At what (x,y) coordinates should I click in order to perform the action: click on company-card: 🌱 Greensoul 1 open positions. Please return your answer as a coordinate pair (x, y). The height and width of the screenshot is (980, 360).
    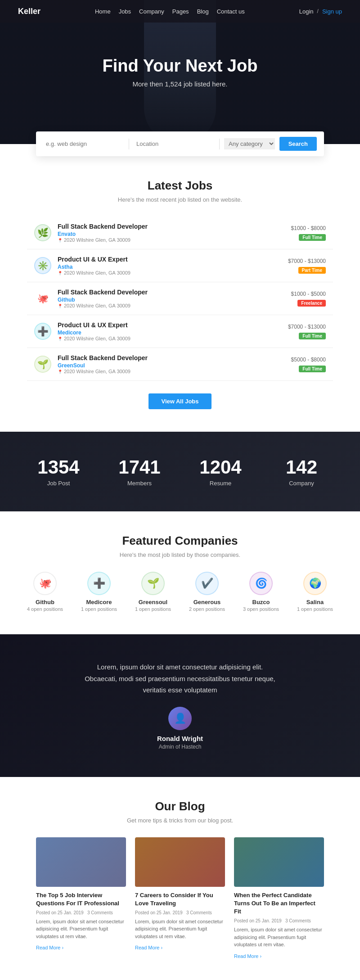
    Looking at the image, I should click on (153, 592).